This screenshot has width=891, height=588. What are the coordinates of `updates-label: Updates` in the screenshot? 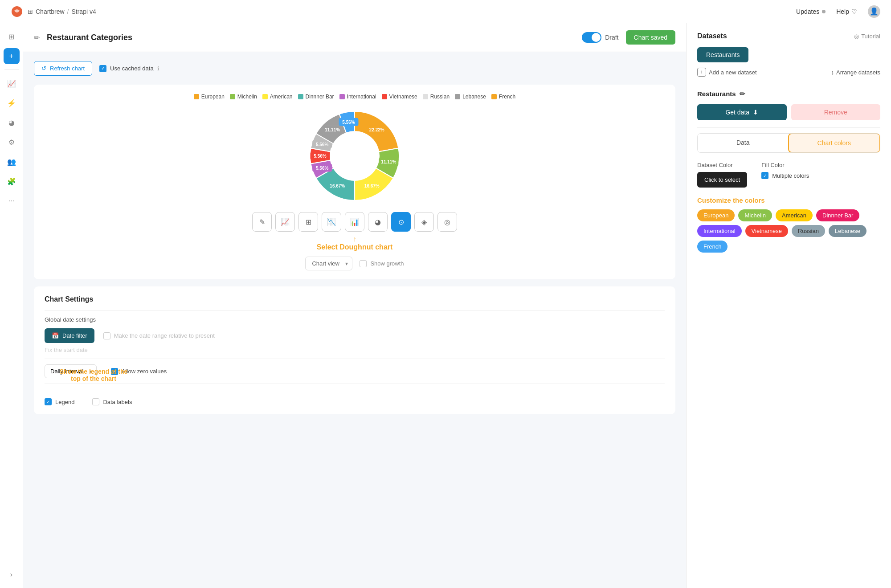 It's located at (808, 12).